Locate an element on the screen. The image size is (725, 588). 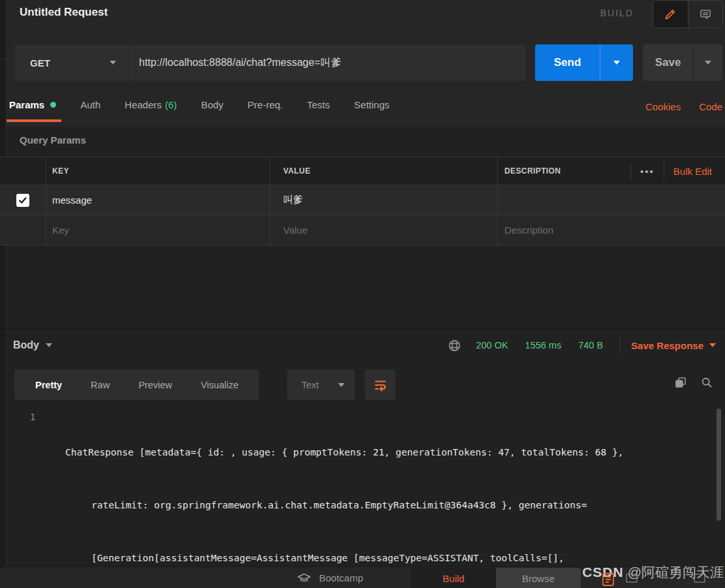
response-header: Body 200 OK 1556 ms 740 B Save Response is located at coordinates (365, 345).